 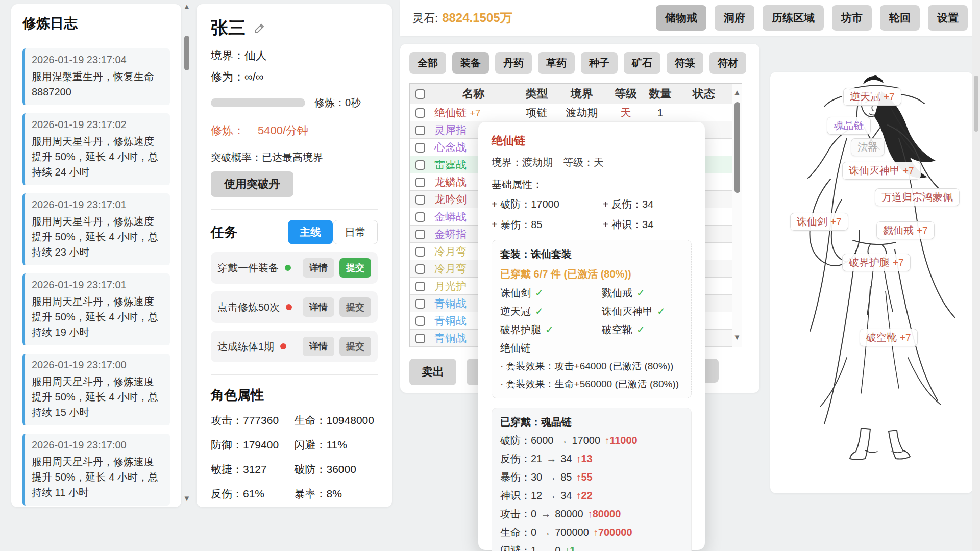 What do you see at coordinates (917, 197) in the screenshot?
I see `equipment-label-chip: 万道归宗鸿蒙佩` at bounding box center [917, 197].